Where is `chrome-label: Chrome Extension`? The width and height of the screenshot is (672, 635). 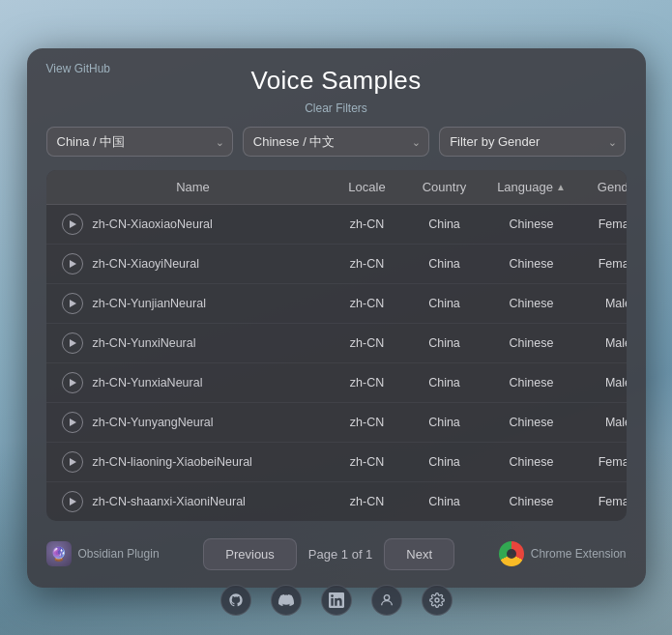
chrome-label: Chrome Extension is located at coordinates (578, 554).